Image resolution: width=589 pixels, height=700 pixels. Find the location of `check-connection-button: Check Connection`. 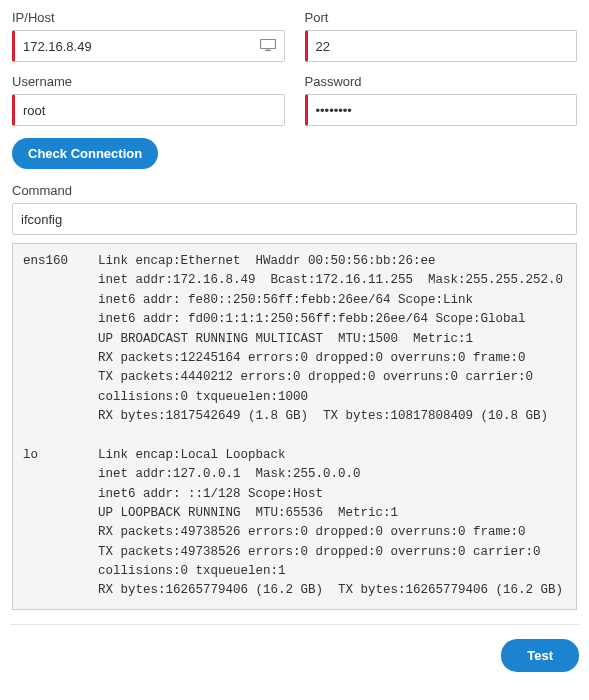

check-connection-button: Check Connection is located at coordinates (85, 154).